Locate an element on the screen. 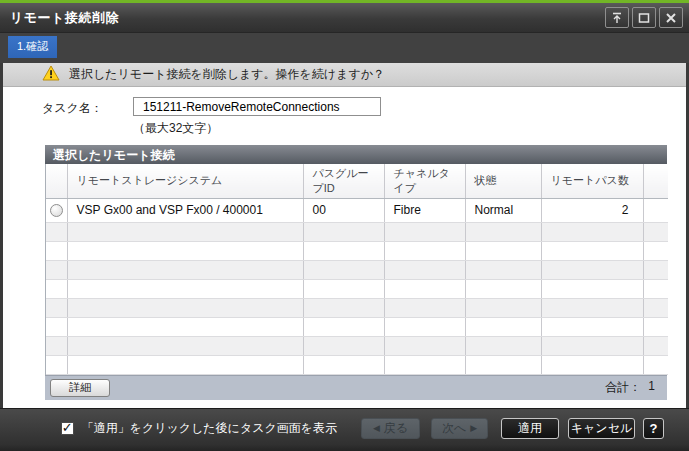 This screenshot has height=451, width=689. warning-message: 選択したリモート接続を削除します。操作を続けますか？ is located at coordinates (227, 74).